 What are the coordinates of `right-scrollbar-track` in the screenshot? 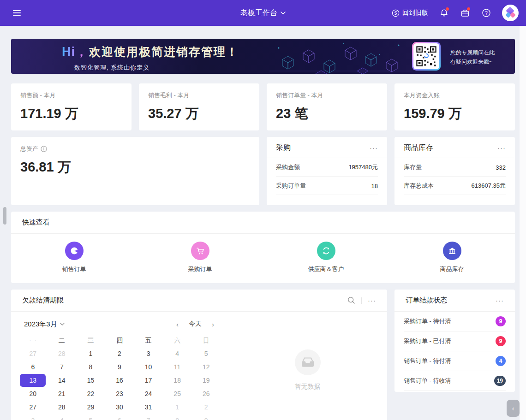 It's located at (523, 223).